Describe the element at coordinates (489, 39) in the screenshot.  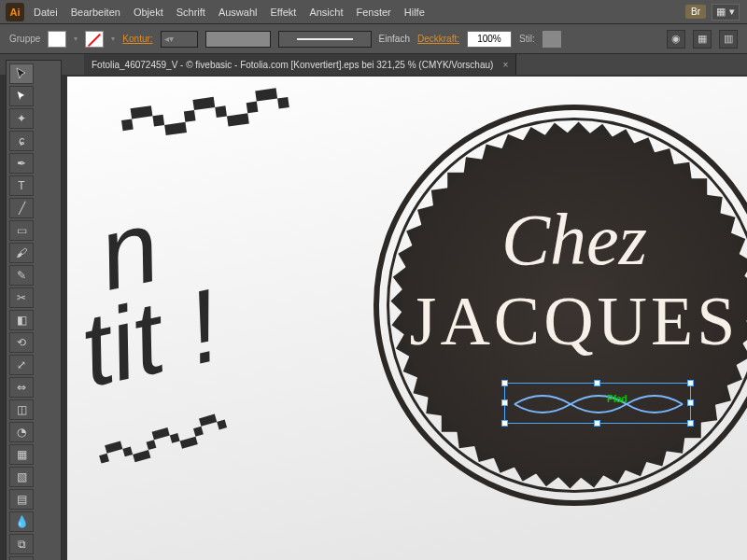
I see `opacity-value: 100%` at that location.